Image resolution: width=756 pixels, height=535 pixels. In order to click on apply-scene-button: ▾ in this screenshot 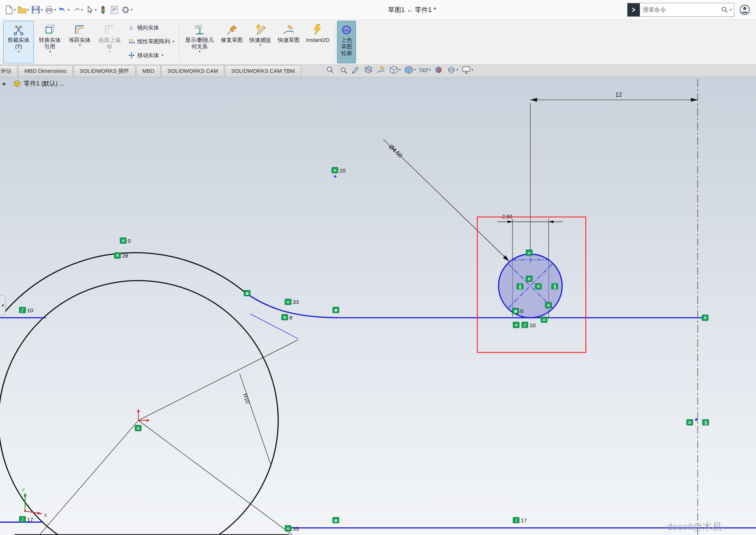, I will do `click(452, 70)`.